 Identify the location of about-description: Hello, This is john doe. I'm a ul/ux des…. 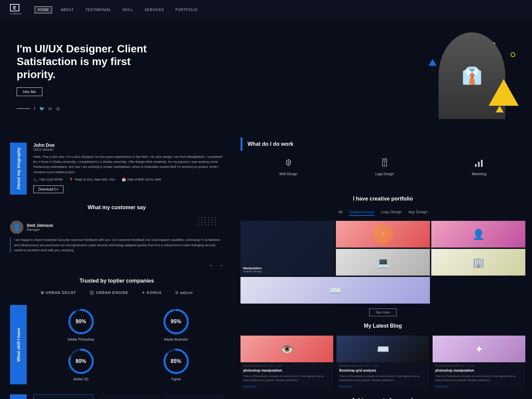
(128, 164).